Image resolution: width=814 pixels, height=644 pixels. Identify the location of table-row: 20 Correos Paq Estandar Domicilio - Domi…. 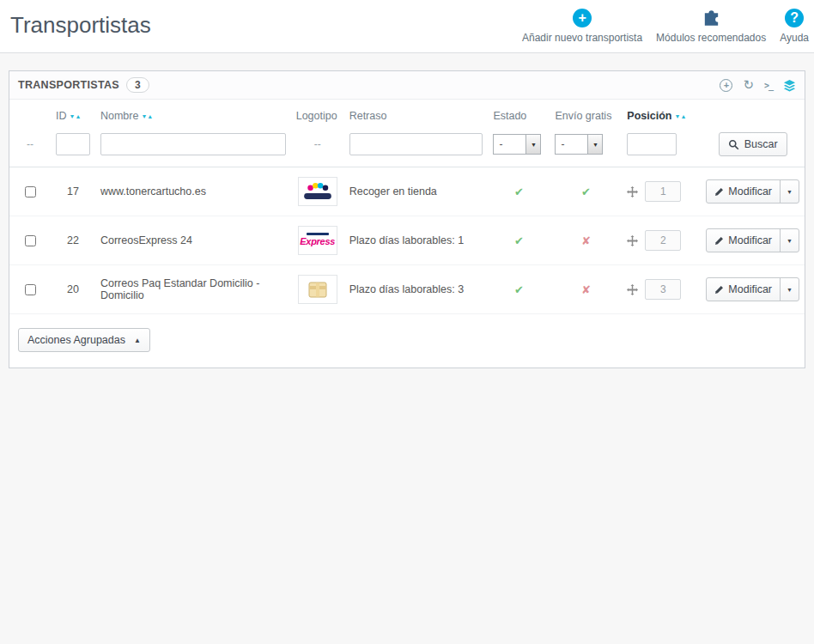
(407, 290).